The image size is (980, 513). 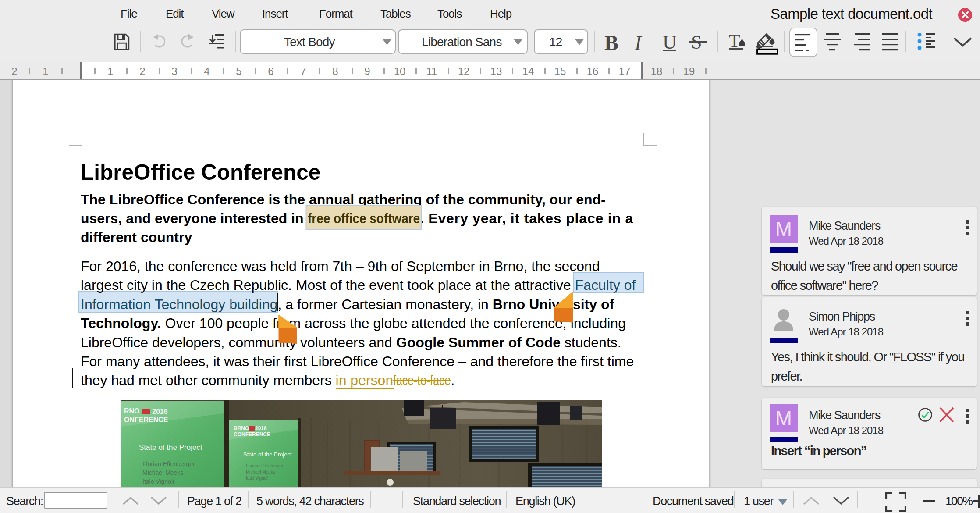 I want to click on svg-text: RNO, so click(x=132, y=411).